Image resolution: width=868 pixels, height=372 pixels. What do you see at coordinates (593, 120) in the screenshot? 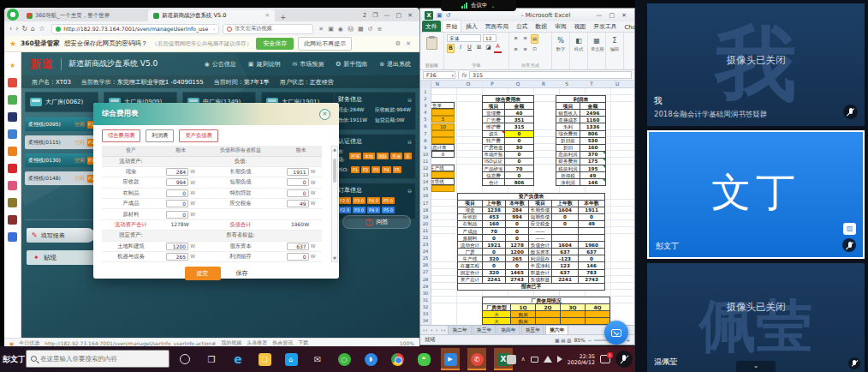
I see `cell-value: 1160` at bounding box center [593, 120].